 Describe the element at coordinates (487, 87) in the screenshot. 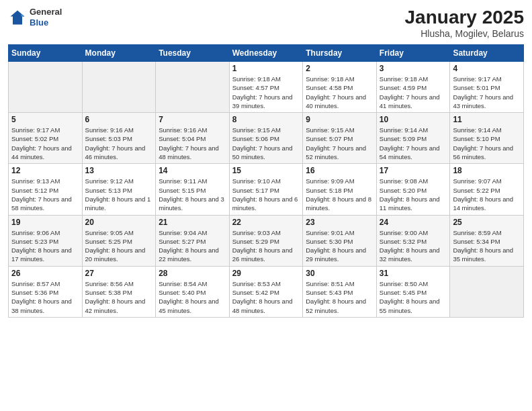

I see `calendar-cell: 4Sunrise: 9:17 AM Sunset: 5:01 PM Daylig…` at that location.